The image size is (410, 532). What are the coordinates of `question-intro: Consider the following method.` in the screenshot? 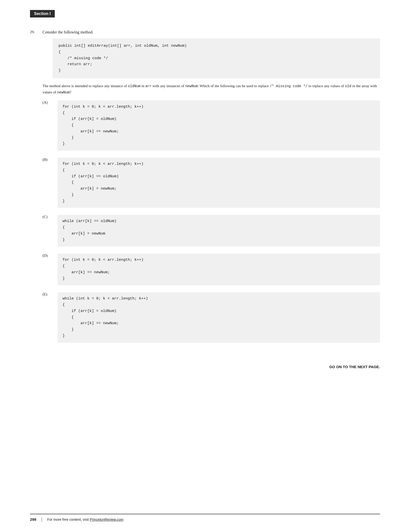 It's located at (211, 32).